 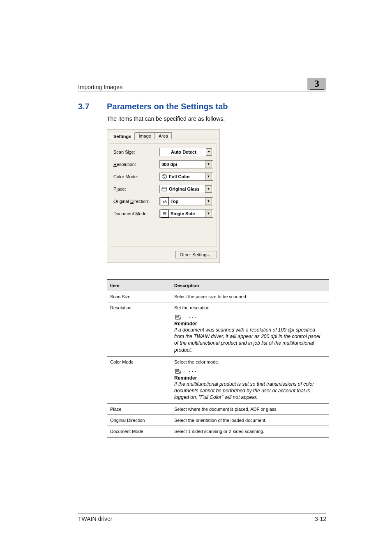 What do you see at coordinates (92, 107) in the screenshot?
I see `section-number: 3.7` at bounding box center [92, 107].